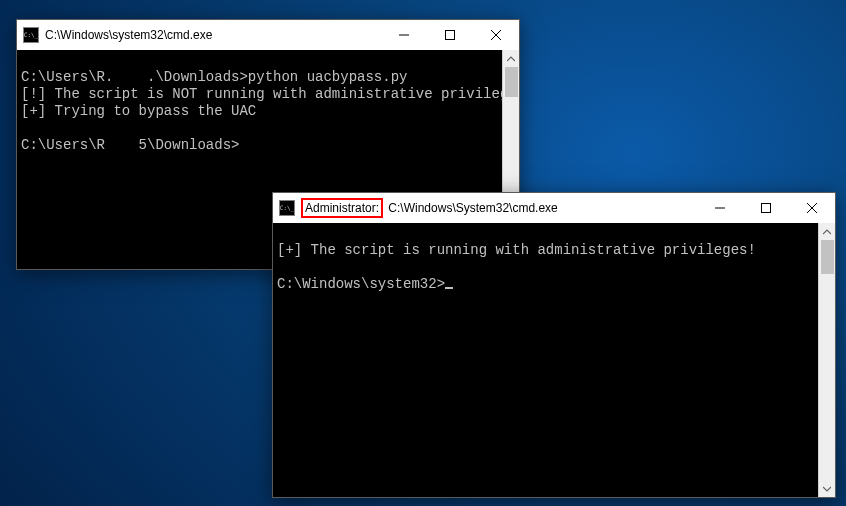  What do you see at coordinates (128, 35) in the screenshot?
I see `window-title: C:\Windows\system32\cmd.exe` at bounding box center [128, 35].